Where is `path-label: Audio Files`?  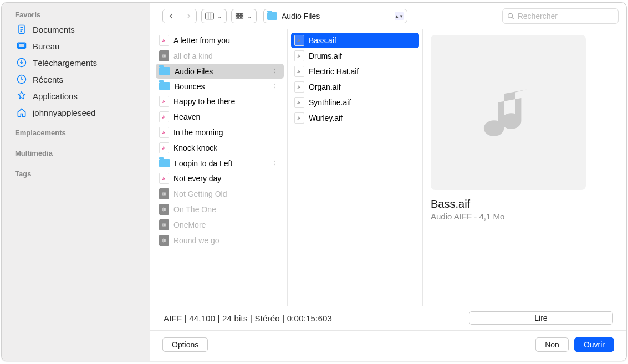 path-label: Audio Files is located at coordinates (336, 16).